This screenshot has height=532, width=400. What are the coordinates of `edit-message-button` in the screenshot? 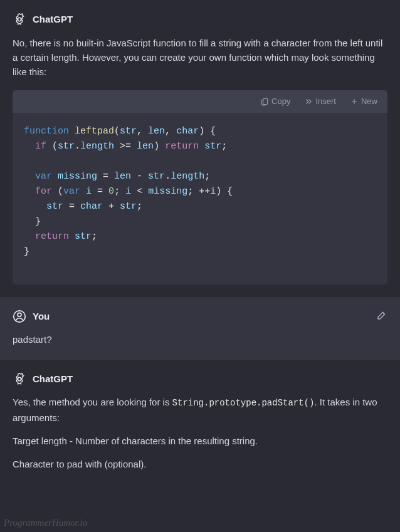 It's located at (382, 315).